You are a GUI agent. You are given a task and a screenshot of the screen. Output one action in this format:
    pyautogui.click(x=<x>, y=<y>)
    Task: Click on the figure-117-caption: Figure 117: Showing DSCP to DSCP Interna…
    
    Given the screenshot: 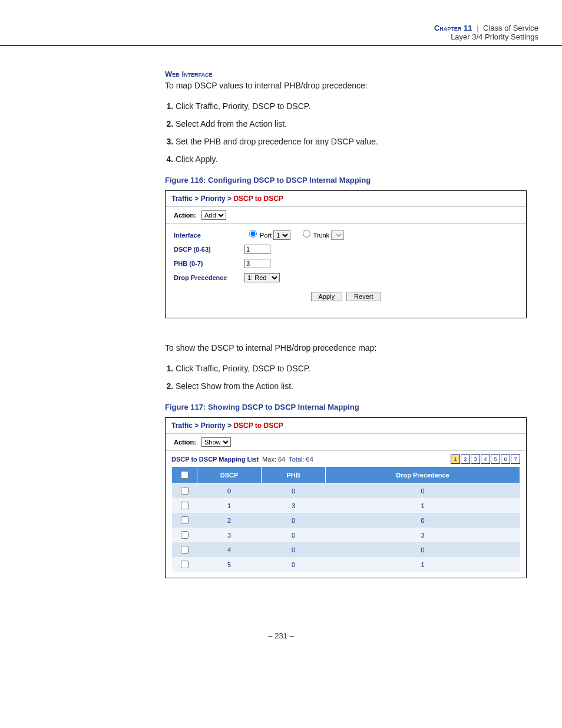 What is the action you would take?
    pyautogui.click(x=346, y=407)
    